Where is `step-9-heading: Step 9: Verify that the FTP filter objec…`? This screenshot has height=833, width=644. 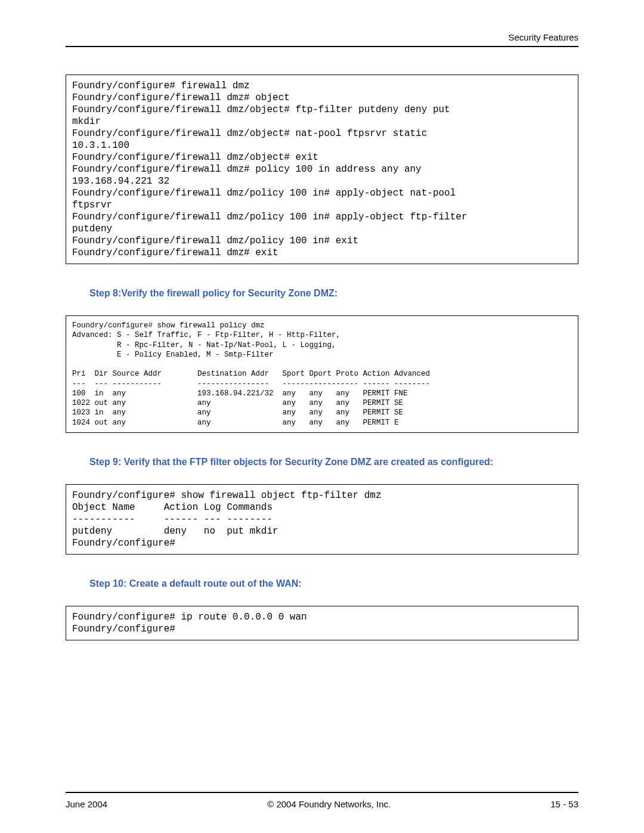
step-9-heading: Step 9: Verify that the FTP filter objec… is located at coordinates (334, 462).